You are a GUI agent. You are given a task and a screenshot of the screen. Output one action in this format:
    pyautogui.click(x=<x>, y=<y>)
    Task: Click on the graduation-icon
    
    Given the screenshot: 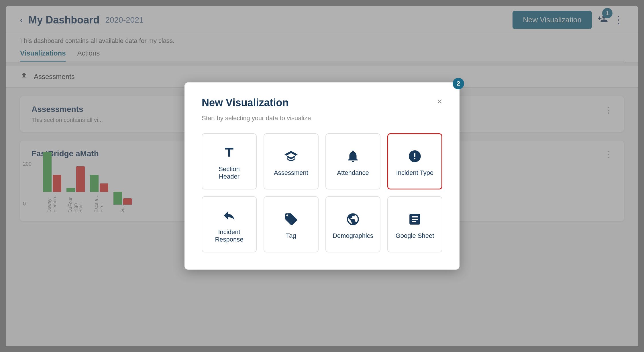 What is the action you would take?
    pyautogui.click(x=291, y=156)
    